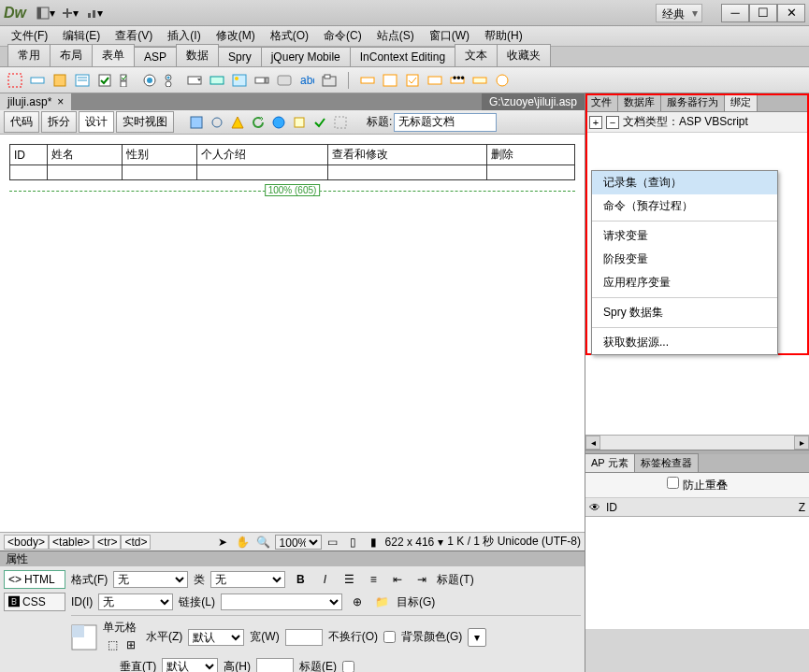 The width and height of the screenshot is (809, 672). I want to click on menu-format: 格式(O), so click(290, 36).